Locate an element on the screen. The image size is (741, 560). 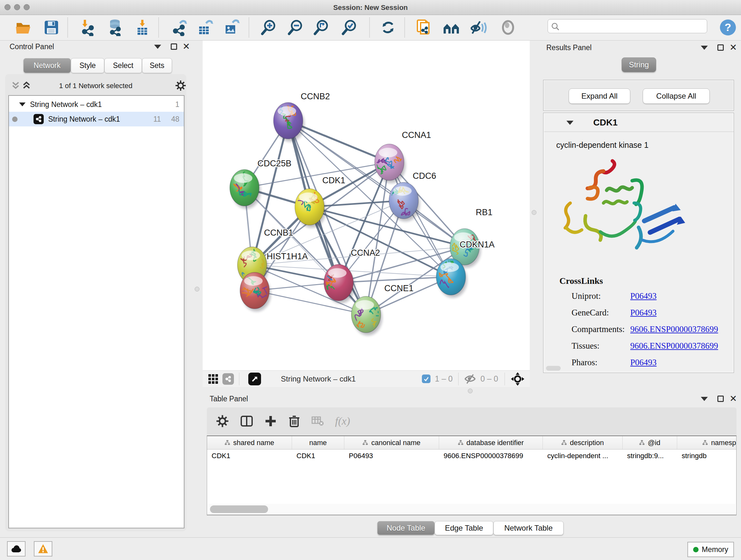
export-network-icon is located at coordinates (180, 27).